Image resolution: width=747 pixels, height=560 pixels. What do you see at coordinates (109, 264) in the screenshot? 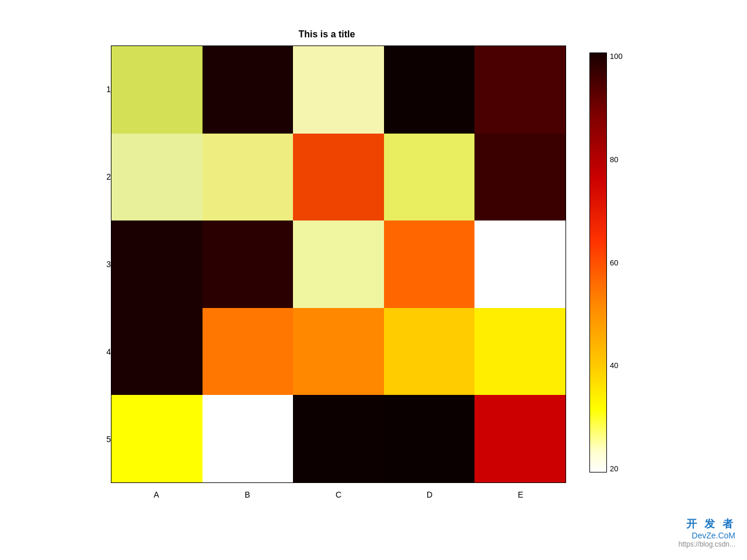
I see `y-axis-label: 3` at bounding box center [109, 264].